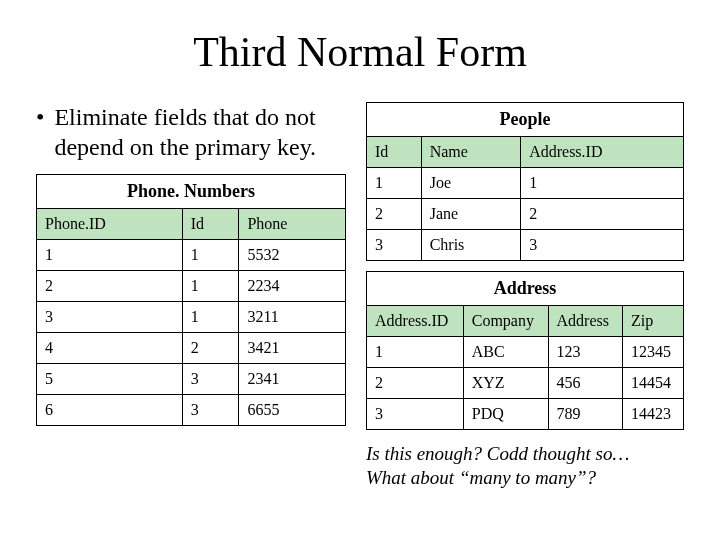 The width and height of the screenshot is (720, 540). What do you see at coordinates (192, 410) in the screenshot?
I see `table-row: 636655` at bounding box center [192, 410].